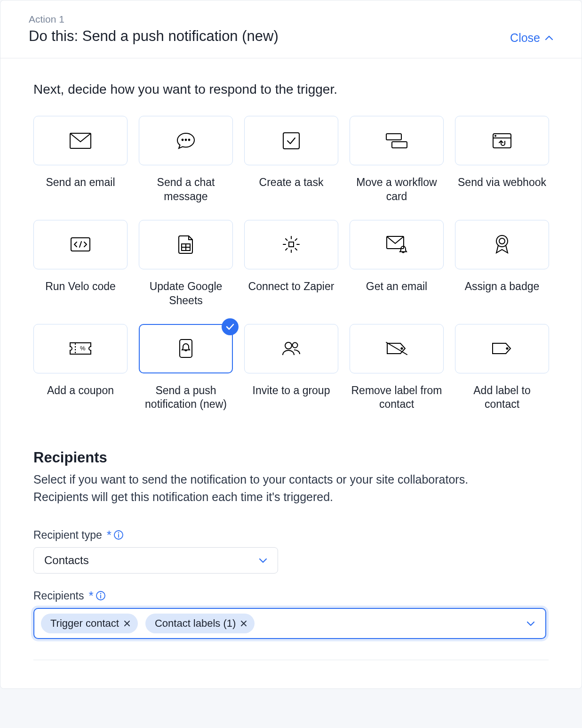  What do you see at coordinates (397, 368) in the screenshot?
I see `action-remove-label: Remove label from contact` at bounding box center [397, 368].